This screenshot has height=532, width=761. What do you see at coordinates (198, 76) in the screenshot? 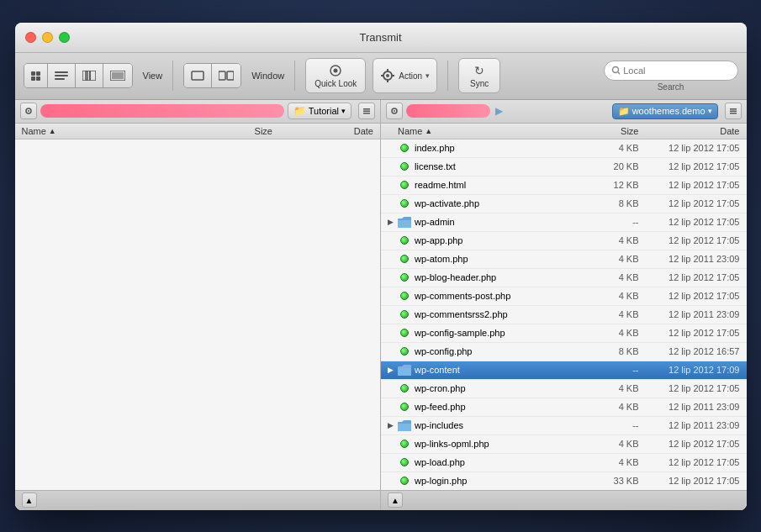
I see `window-single-button` at bounding box center [198, 76].